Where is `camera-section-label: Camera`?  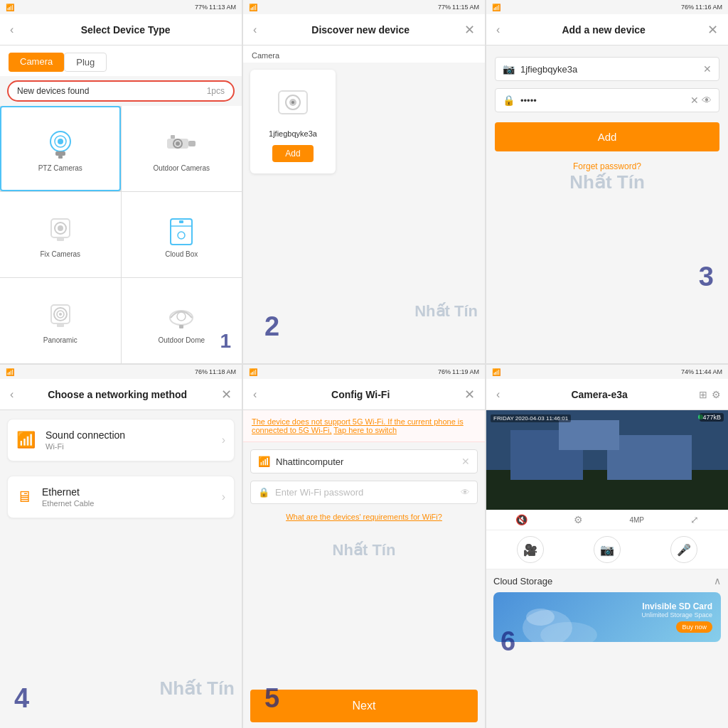
camera-section-label: Camera is located at coordinates (364, 54).